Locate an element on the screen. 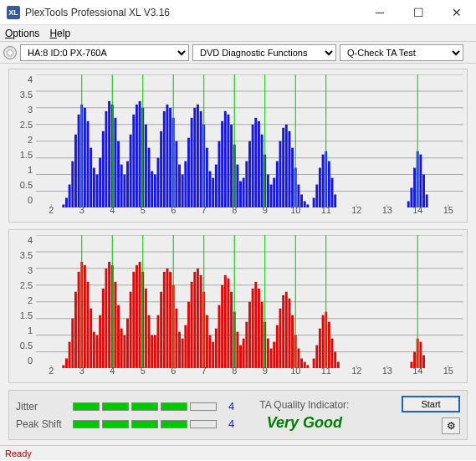  quality-label: TA Quality Indicator: is located at coordinates (305, 405).